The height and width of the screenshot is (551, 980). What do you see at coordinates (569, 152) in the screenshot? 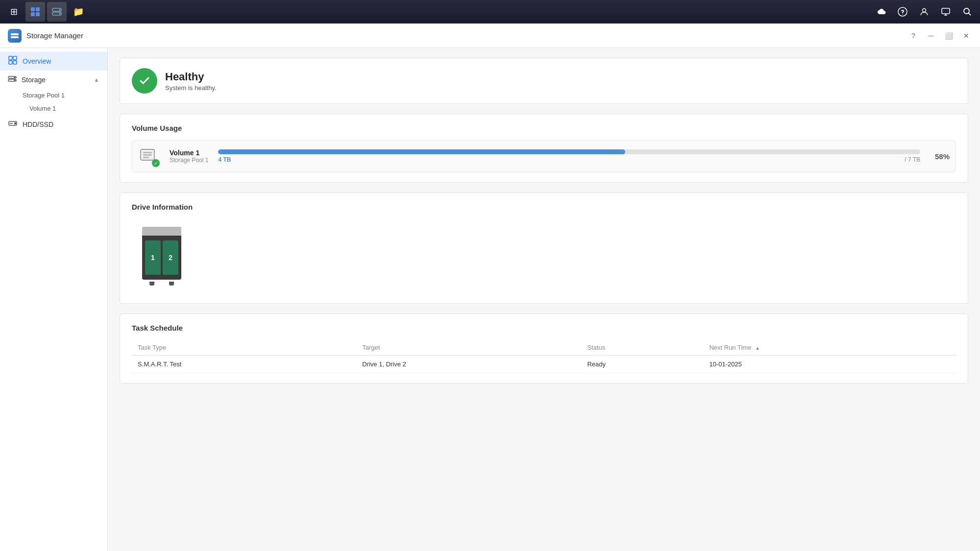
I see `progress-bar` at bounding box center [569, 152].